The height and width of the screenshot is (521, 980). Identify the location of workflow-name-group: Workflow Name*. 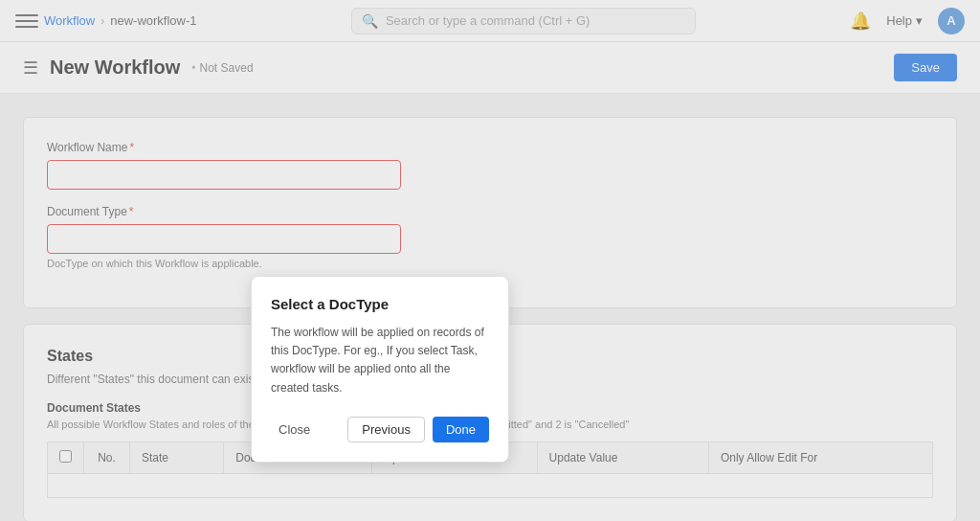
(490, 165).